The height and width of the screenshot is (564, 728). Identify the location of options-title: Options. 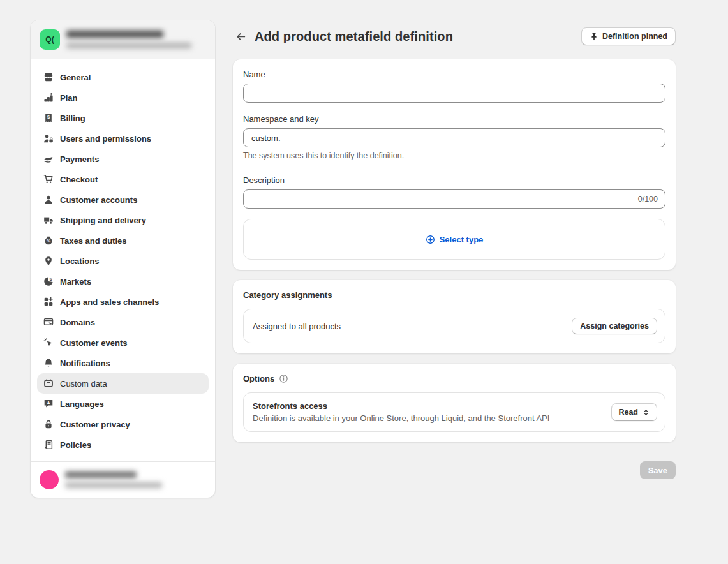
(259, 379).